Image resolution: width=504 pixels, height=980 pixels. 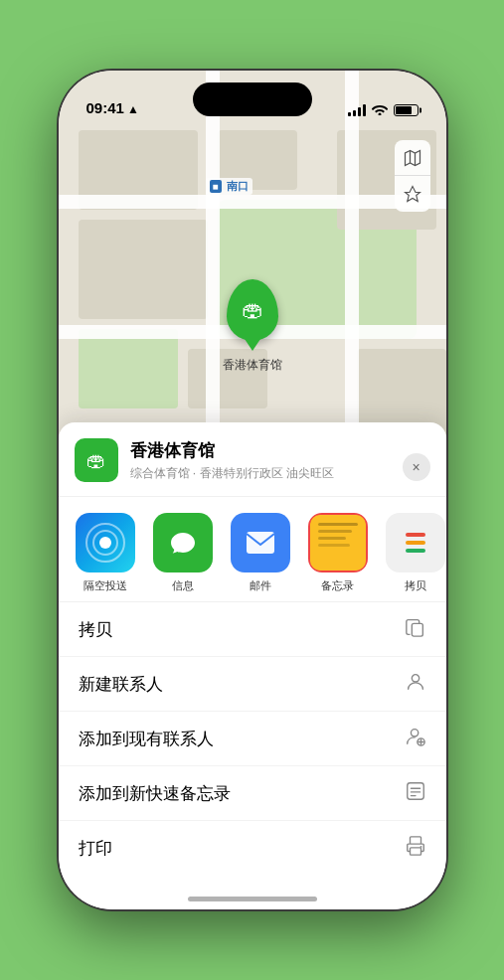 I want to click on action-add-existing-label: 添加到现有联系人, so click(x=146, y=739).